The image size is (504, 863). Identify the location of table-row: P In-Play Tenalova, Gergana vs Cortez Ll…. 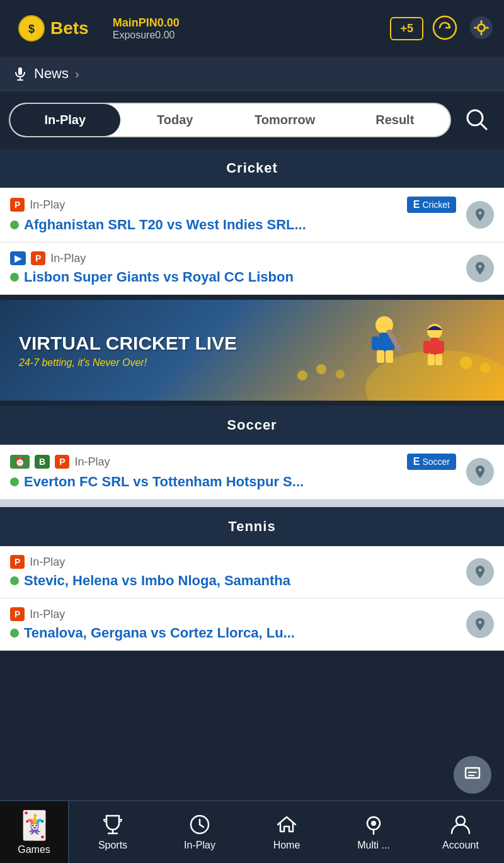
(252, 625).